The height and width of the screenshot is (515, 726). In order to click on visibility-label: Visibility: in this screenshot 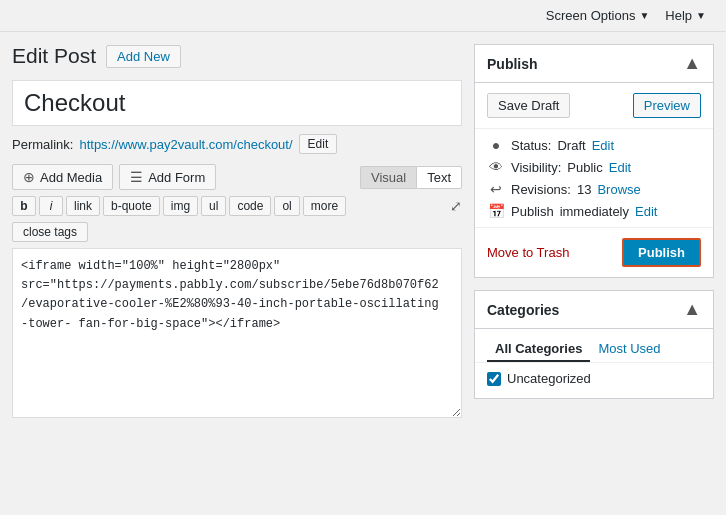, I will do `click(536, 168)`.